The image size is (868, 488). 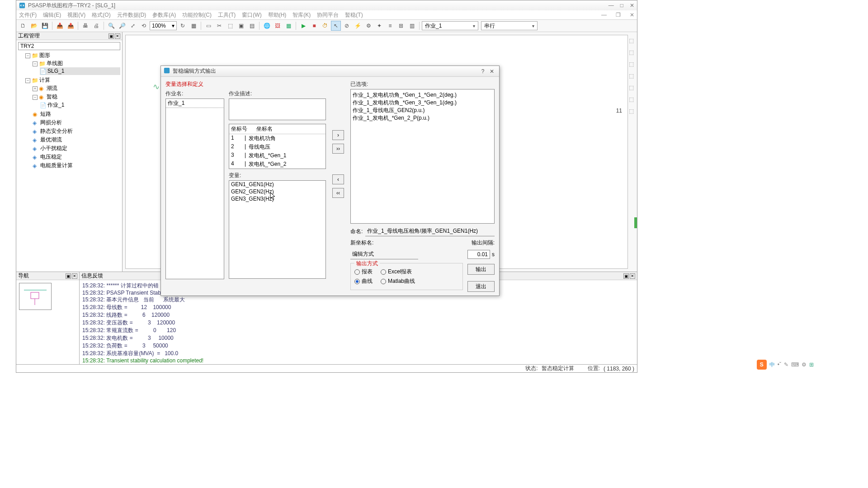 I want to click on rtool-b-icon: ⬚, so click(x=631, y=52).